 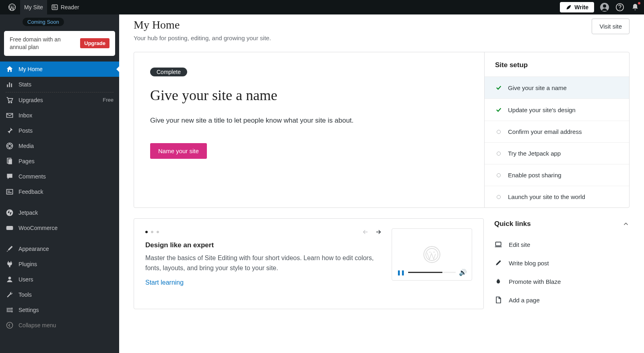 What do you see at coordinates (562, 244) in the screenshot?
I see `quick-link-edit-site: Edit site` at bounding box center [562, 244].